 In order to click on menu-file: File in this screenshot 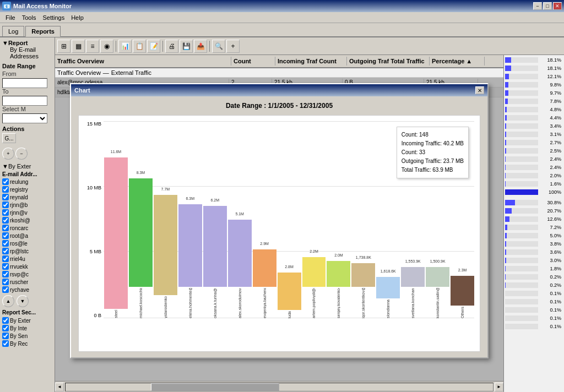, I will do `click(10, 18)`.